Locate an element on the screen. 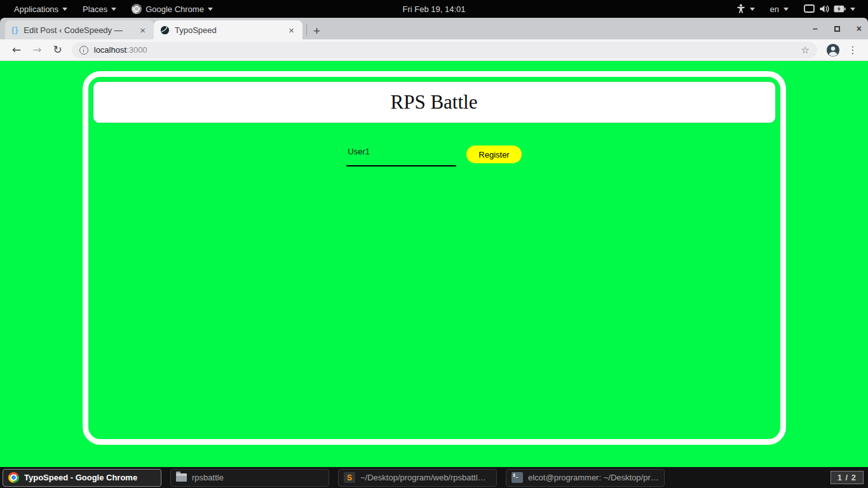 The height and width of the screenshot is (488, 868). taskbar-item-chrome: TypoSpeed - Google Chrome is located at coordinates (82, 478).